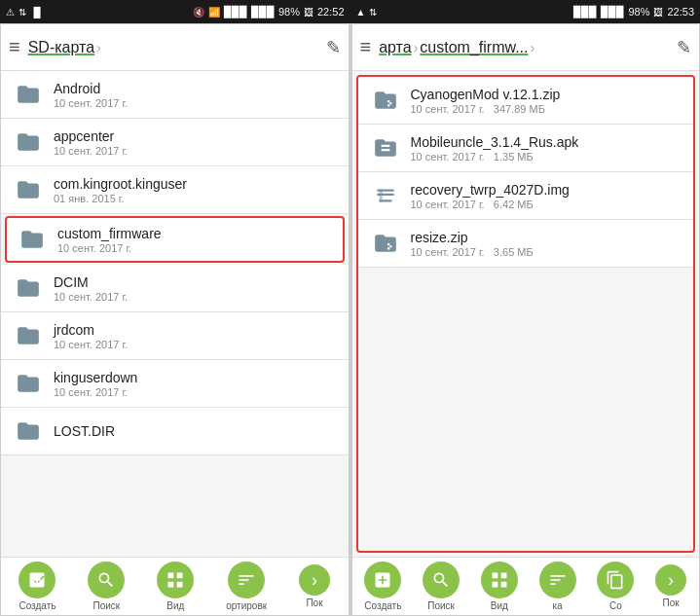 Image resolution: width=700 pixels, height=616 pixels. I want to click on notification-icon: ▲, so click(361, 12).